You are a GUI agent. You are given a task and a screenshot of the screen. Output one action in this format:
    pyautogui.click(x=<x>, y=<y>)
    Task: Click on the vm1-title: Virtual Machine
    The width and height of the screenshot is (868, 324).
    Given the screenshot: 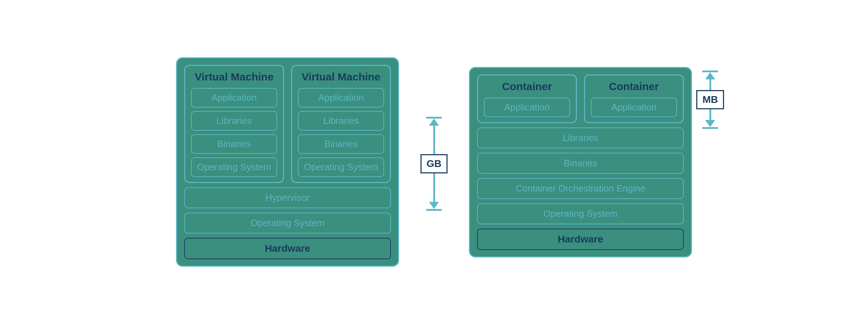 What is the action you would take?
    pyautogui.click(x=234, y=77)
    